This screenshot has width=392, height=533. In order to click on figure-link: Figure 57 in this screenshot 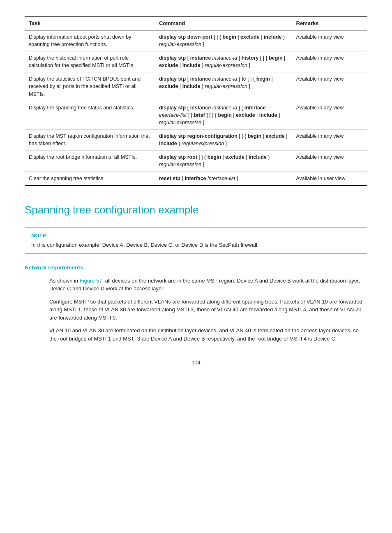, I will do `click(91, 280)`.